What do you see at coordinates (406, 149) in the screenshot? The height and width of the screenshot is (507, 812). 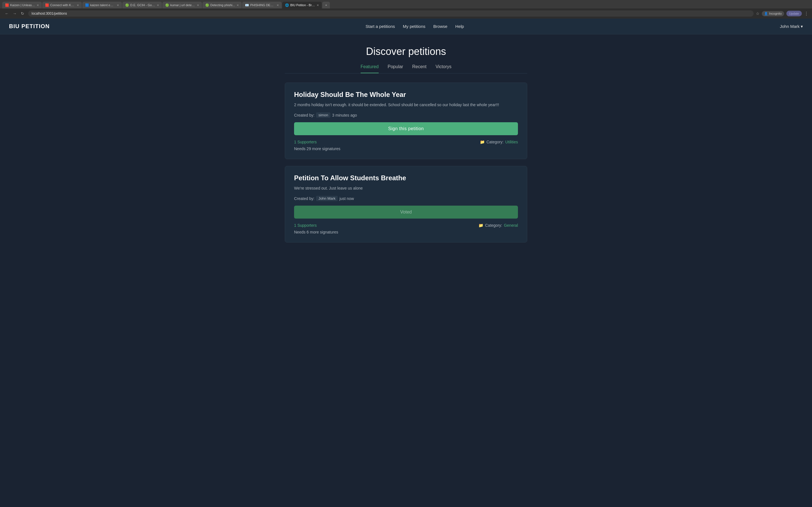 I see `needs-signatures-1: Needs 29 more signatures` at bounding box center [406, 149].